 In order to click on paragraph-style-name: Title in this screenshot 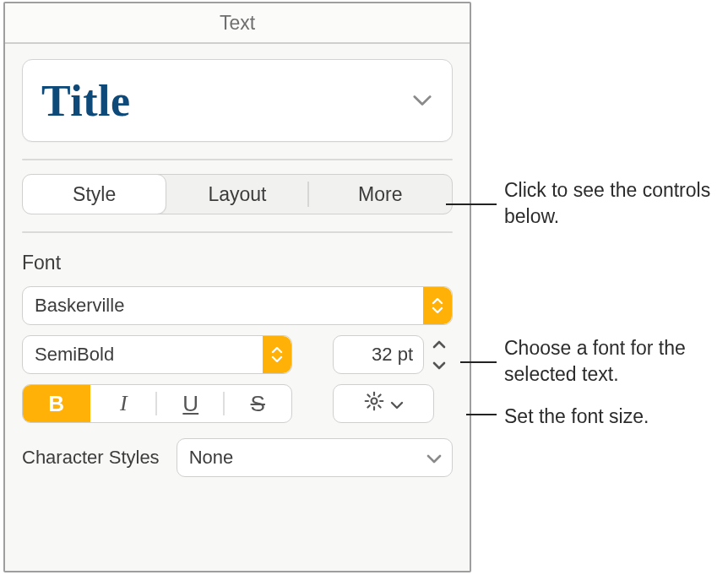, I will do `click(86, 101)`.